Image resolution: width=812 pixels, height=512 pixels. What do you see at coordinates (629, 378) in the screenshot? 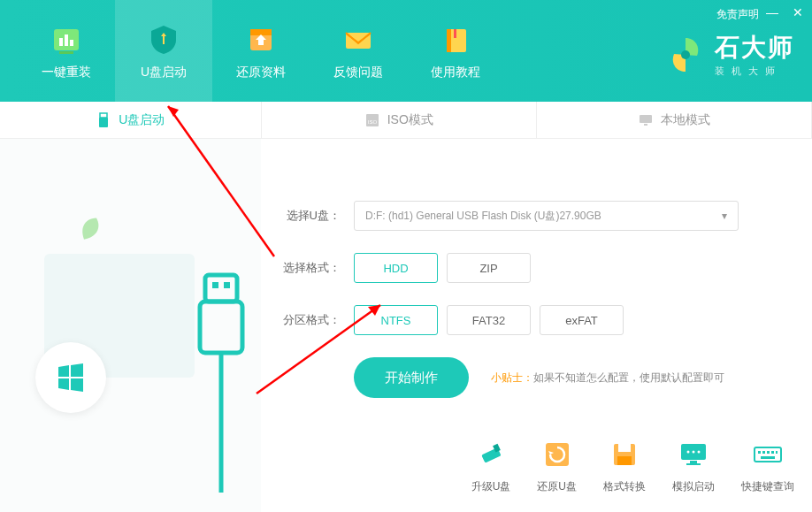
I see `tip-body: 如果不知道怎么配置，使用默认配置即可` at bounding box center [629, 378].